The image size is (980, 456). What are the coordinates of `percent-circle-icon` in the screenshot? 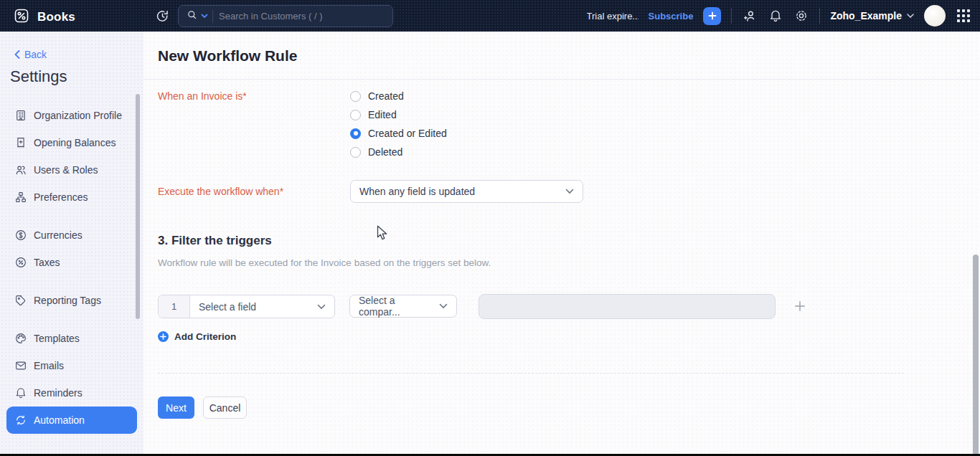 It's located at (21, 262).